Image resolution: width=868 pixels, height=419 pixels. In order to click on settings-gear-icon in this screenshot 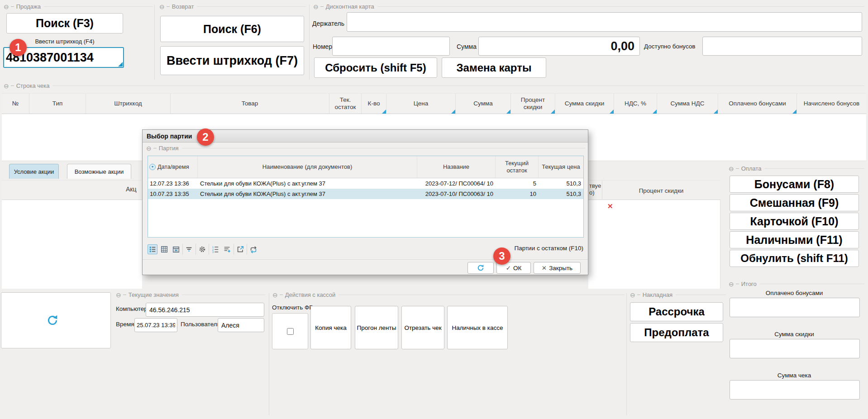, I will do `click(202, 249)`.